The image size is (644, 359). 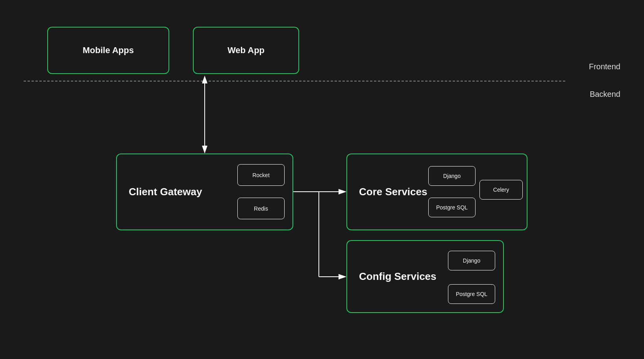 What do you see at coordinates (452, 176) in the screenshot?
I see `django-core-box: Django` at bounding box center [452, 176].